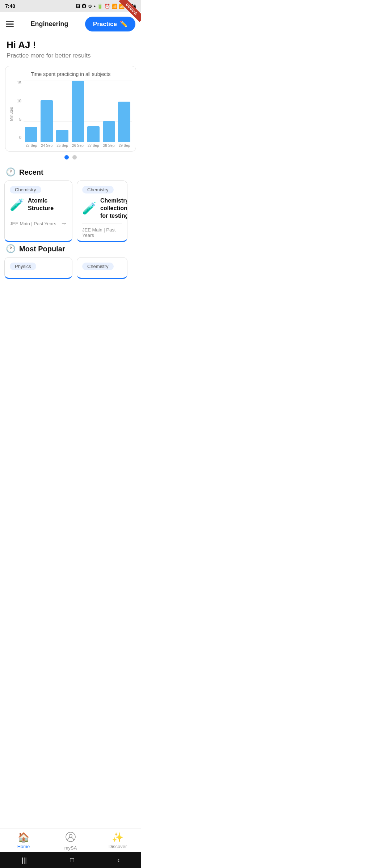  Describe the element at coordinates (114, 208) in the screenshot. I see `card-2-title: Chemistry collection for testing` at that location.